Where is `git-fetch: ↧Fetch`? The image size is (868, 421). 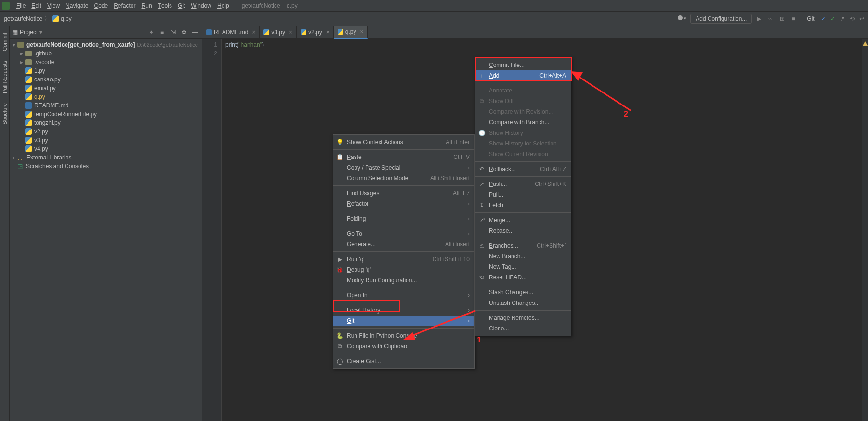
git-fetch: ↧Fetch is located at coordinates (523, 205).